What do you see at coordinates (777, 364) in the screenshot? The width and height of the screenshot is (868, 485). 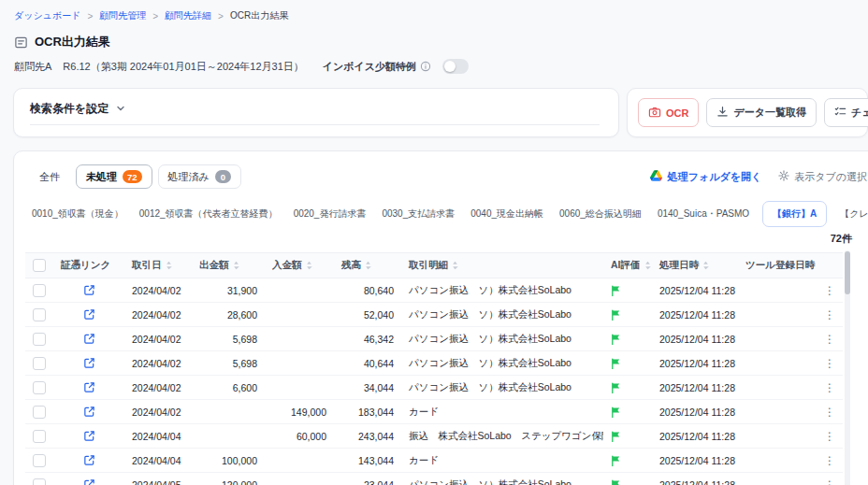 I see `tool-registered-datetime-cell` at bounding box center [777, 364].